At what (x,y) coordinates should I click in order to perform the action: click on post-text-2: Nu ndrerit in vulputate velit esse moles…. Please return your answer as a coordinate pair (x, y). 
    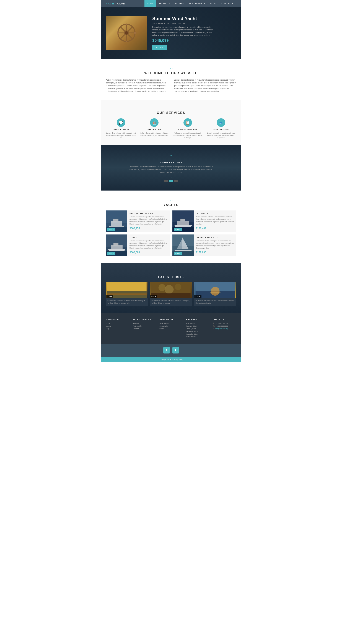
    Looking at the image, I should click on (171, 302).